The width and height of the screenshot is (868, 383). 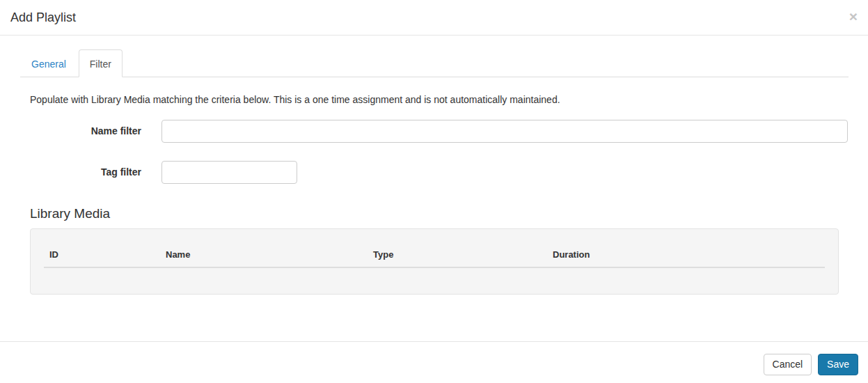 I want to click on modal-header: Add Playlist ×, so click(x=434, y=18).